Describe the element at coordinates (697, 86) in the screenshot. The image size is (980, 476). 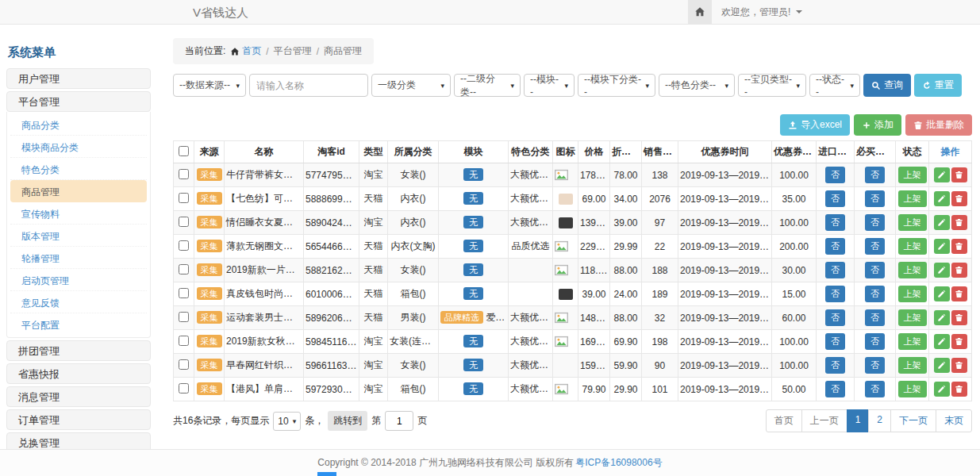
I see `feature-category-select: --特色分类--▾` at that location.